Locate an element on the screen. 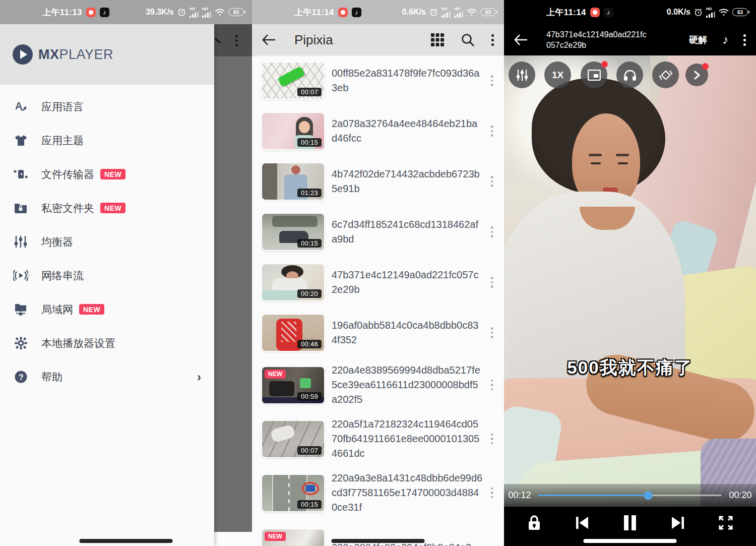 This screenshot has height=546, width=756. file-name: 2a078a32764a4ee48464eb21bad46fcc is located at coordinates (407, 131).